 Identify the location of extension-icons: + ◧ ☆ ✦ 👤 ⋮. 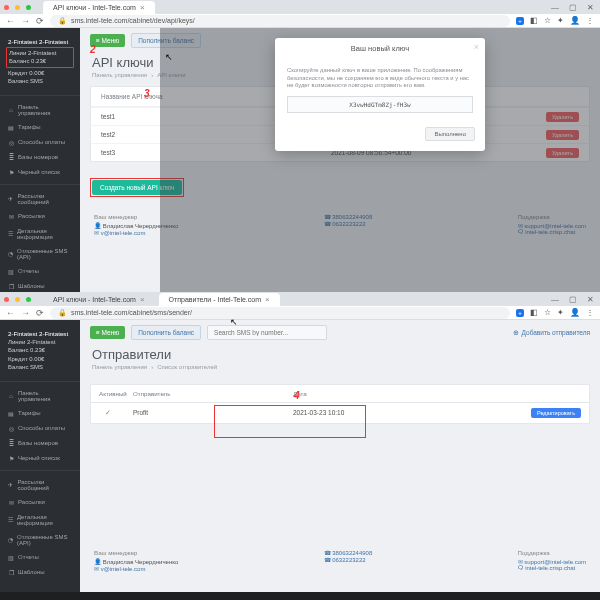
(555, 312).